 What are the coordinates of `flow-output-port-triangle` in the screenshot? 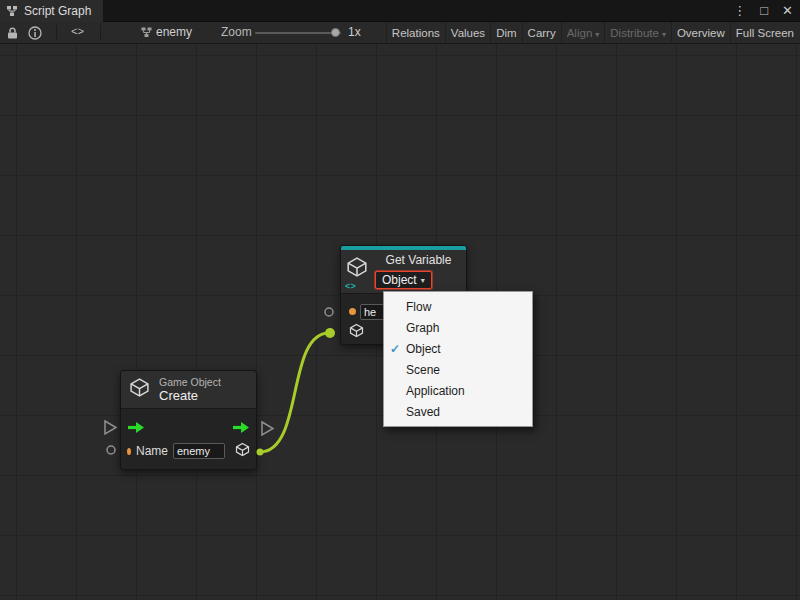 It's located at (268, 428).